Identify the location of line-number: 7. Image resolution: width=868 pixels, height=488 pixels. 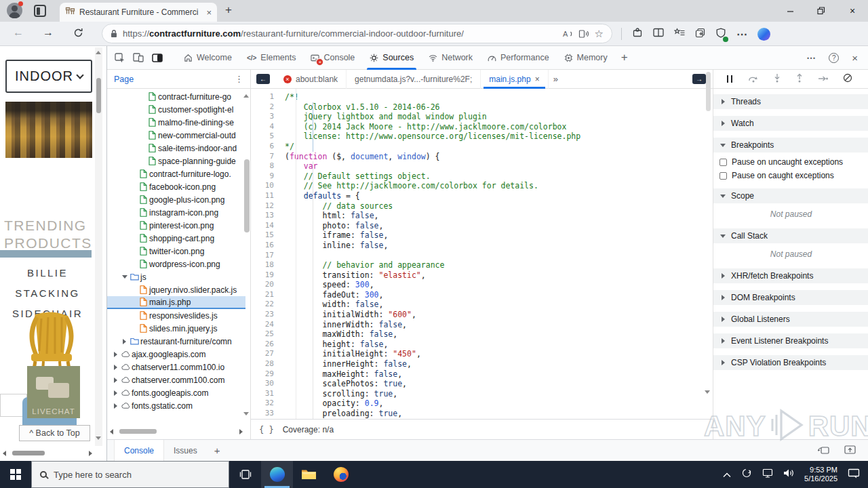
(268, 157).